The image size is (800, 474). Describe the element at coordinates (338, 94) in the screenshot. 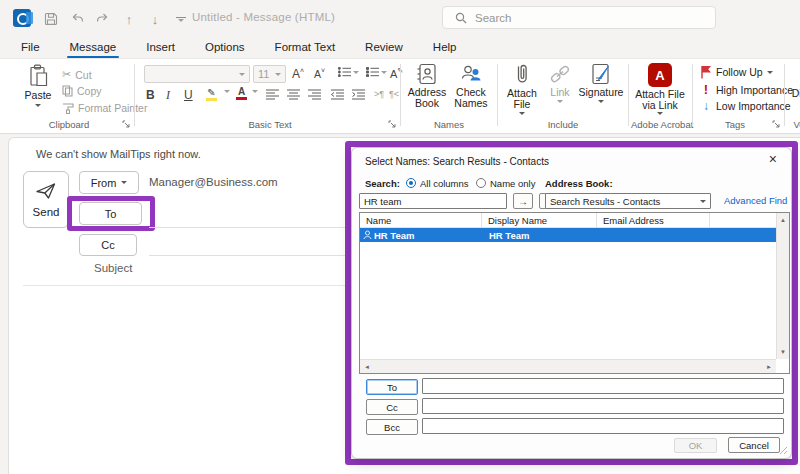

I see `decrease-indent-icon` at that location.